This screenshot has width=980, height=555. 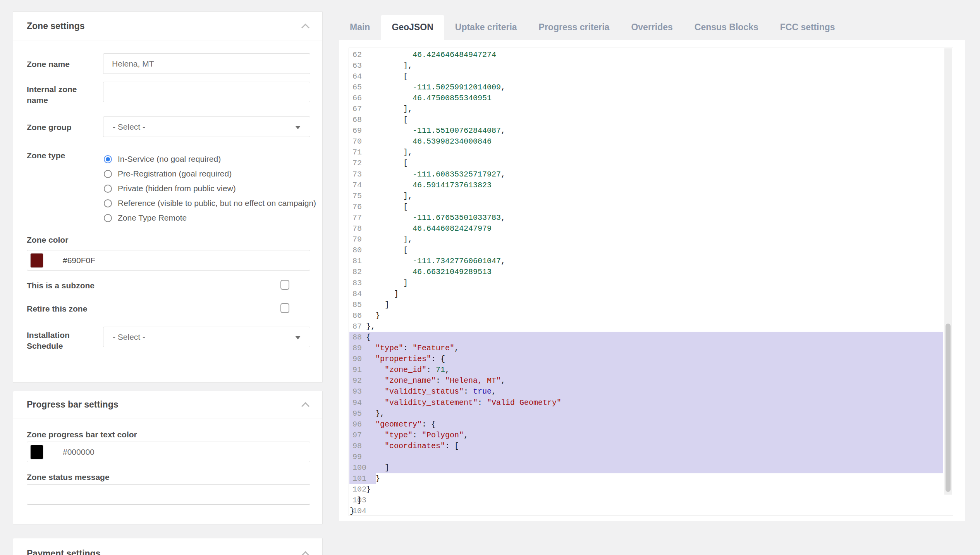 What do you see at coordinates (646, 511) in the screenshot?
I see `code-line: 104}` at bounding box center [646, 511].